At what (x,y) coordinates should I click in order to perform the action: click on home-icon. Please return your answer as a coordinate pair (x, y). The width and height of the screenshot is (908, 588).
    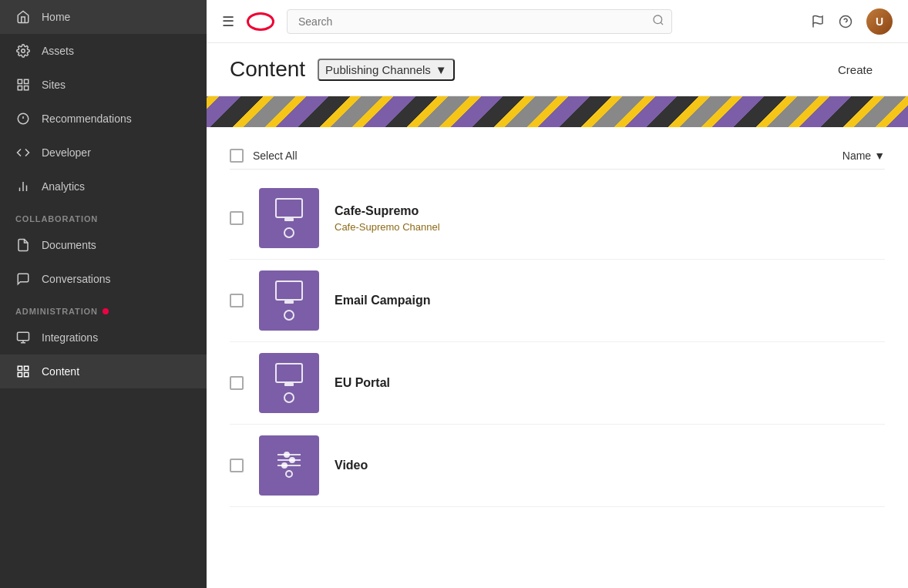
    Looking at the image, I should click on (23, 17).